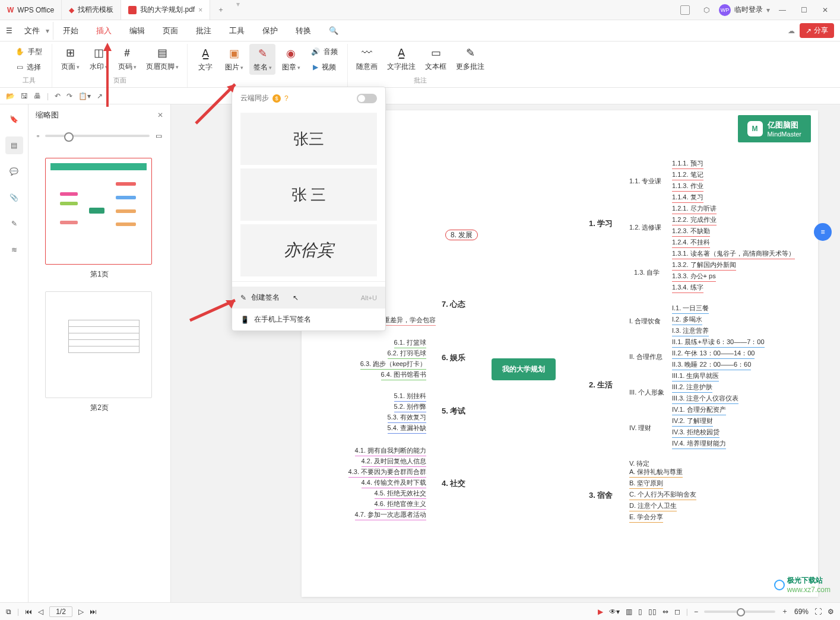  I want to click on thumbnail-caption: 第1页, so click(100, 274).